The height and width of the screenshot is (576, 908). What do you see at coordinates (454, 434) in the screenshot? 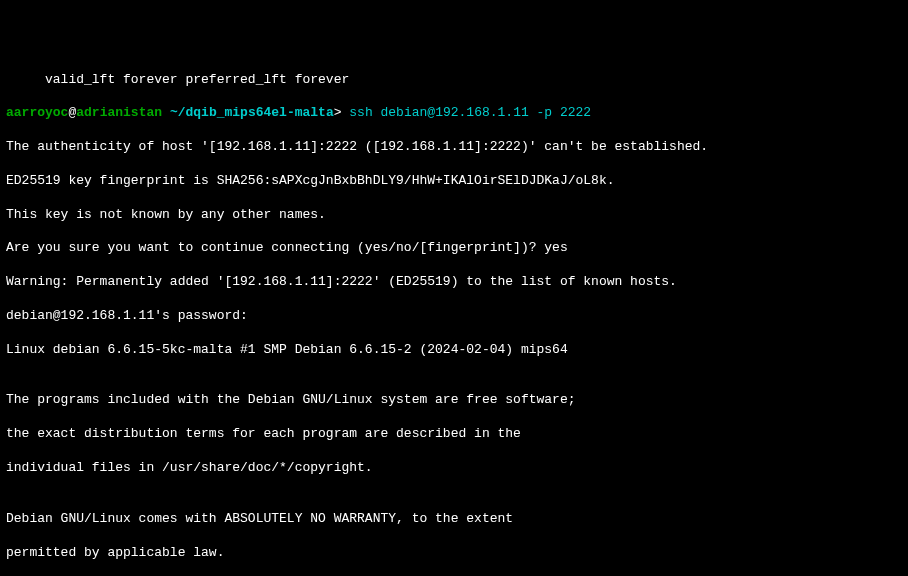
I see `ssh-output-line: the exact distribution terms for each pr…` at bounding box center [454, 434].